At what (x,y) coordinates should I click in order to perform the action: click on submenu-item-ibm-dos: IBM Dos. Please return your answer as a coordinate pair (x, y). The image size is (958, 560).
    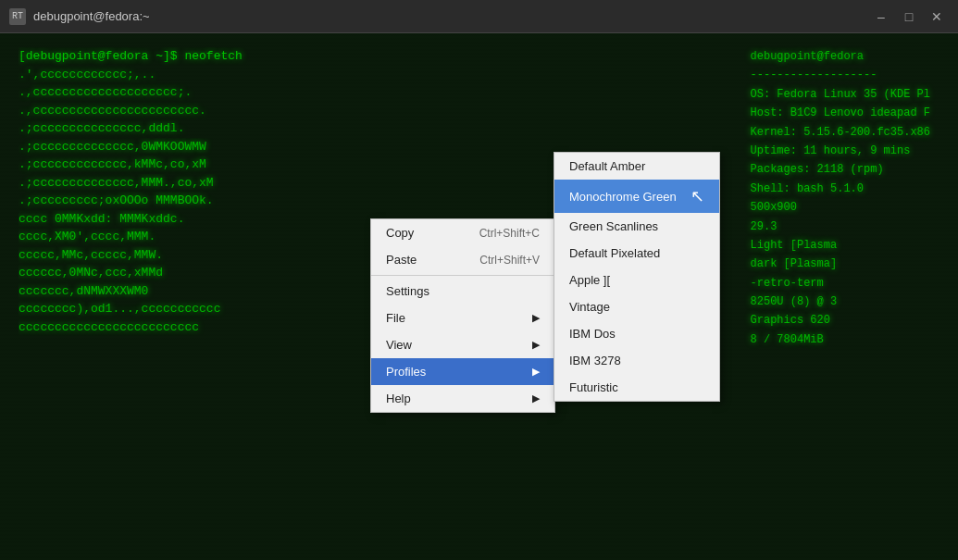
    Looking at the image, I should click on (637, 333).